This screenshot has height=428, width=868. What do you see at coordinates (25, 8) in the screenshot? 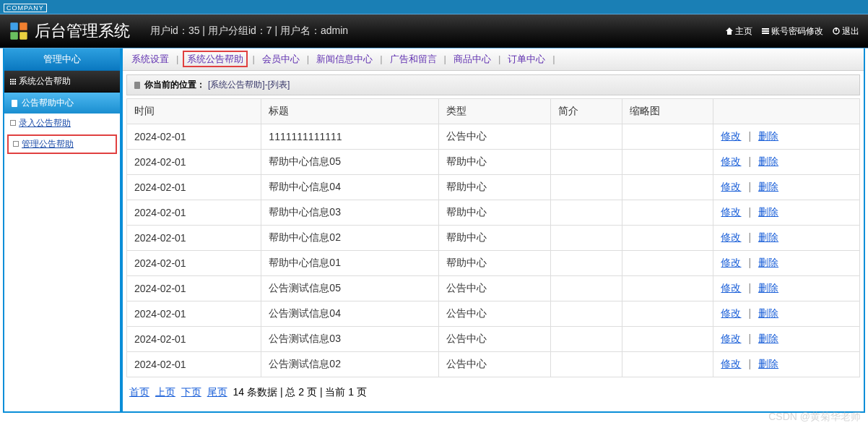
I see `company-label: COMPANY` at bounding box center [25, 8].